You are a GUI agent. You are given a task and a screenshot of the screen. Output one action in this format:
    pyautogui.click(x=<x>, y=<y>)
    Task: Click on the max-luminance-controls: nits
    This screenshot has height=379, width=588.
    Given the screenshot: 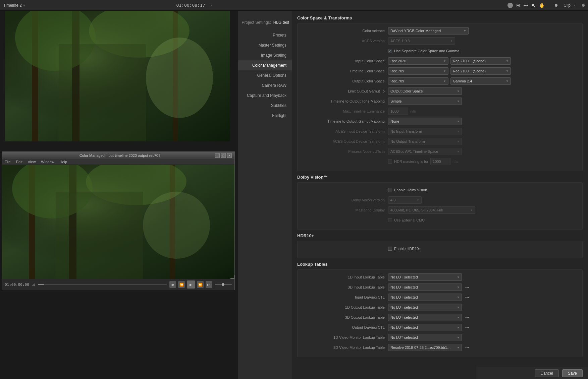 What is the action you would take?
    pyautogui.click(x=484, y=111)
    